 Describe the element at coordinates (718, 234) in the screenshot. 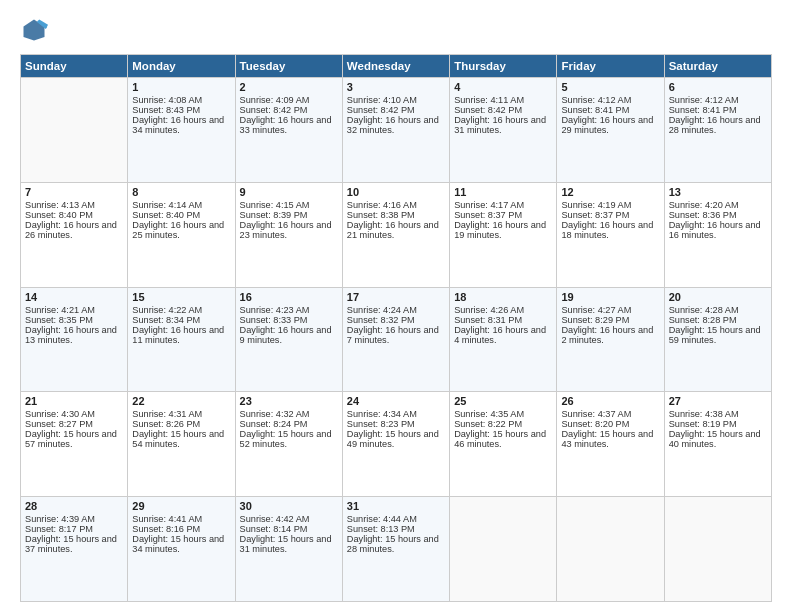

I see `calendar-cell: 13Sunrise: 4:20 AMSunset: 8:36 PMDayligh…` at that location.